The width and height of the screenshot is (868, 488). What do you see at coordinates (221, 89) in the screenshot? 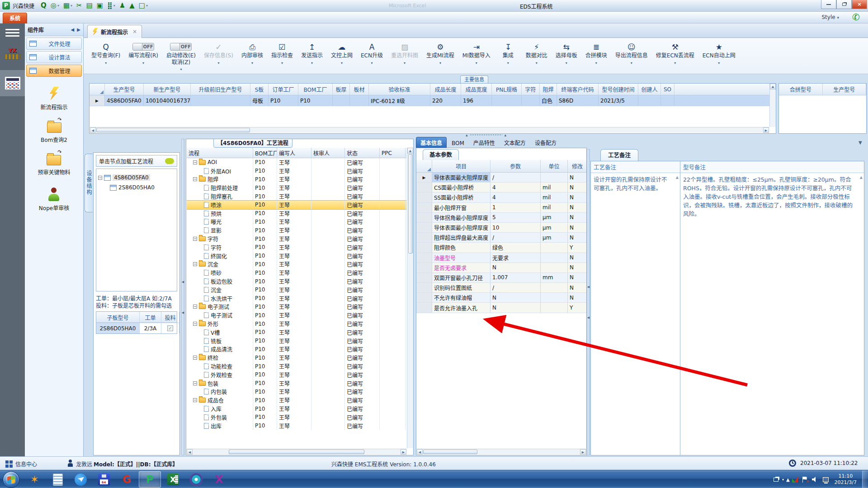
I see `column-header-升级前旧生产型号: 升级前旧生产型号` at bounding box center [221, 89].